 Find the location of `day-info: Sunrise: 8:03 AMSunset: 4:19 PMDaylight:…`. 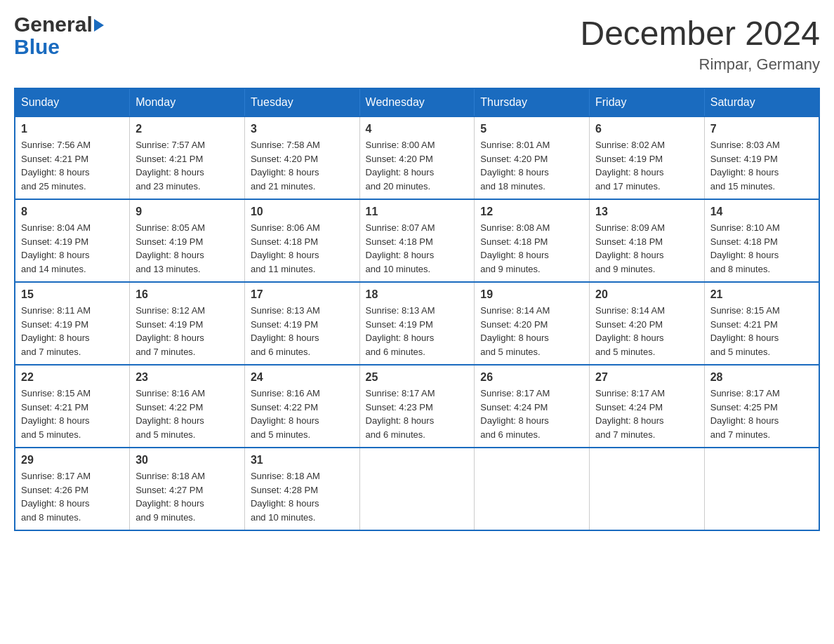

day-info: Sunrise: 8:03 AMSunset: 4:19 PMDaylight:… is located at coordinates (762, 166).